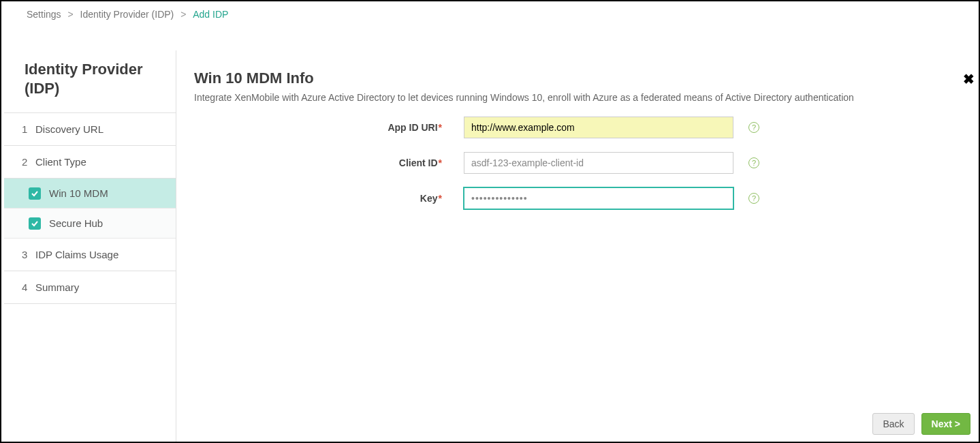 Image resolution: width=980 pixels, height=443 pixels. What do you see at coordinates (90, 255) in the screenshot?
I see `step-idp-claims-usage: 3 IDP Claims Usage` at bounding box center [90, 255].